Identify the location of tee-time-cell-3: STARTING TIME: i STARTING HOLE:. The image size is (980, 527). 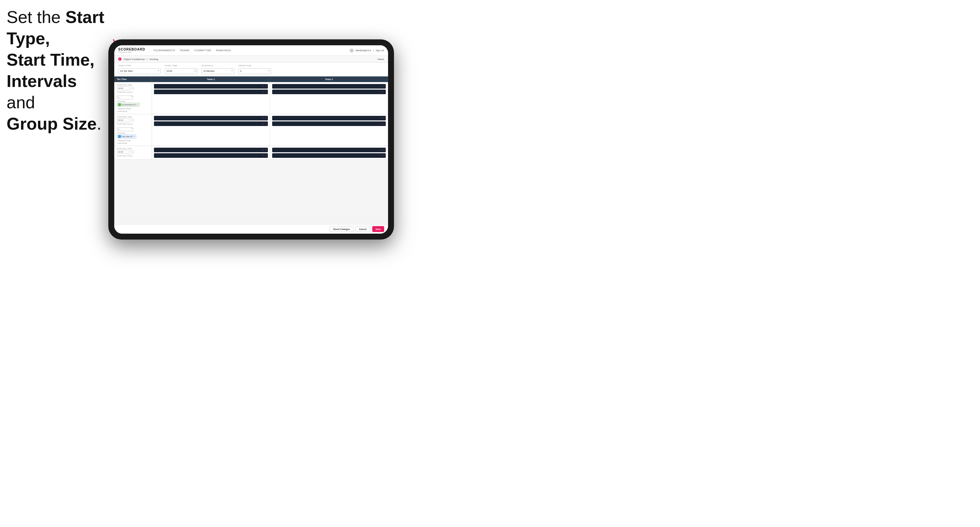
(133, 153).